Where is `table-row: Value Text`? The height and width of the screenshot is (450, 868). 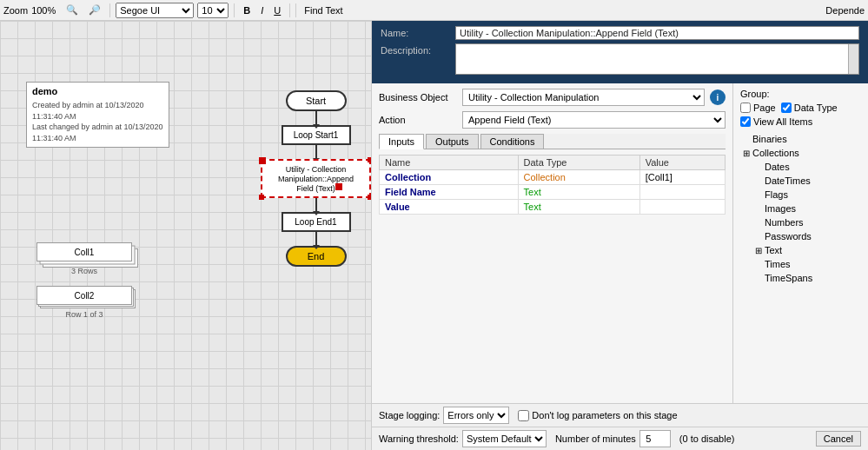 table-row: Value Text is located at coordinates (553, 207).